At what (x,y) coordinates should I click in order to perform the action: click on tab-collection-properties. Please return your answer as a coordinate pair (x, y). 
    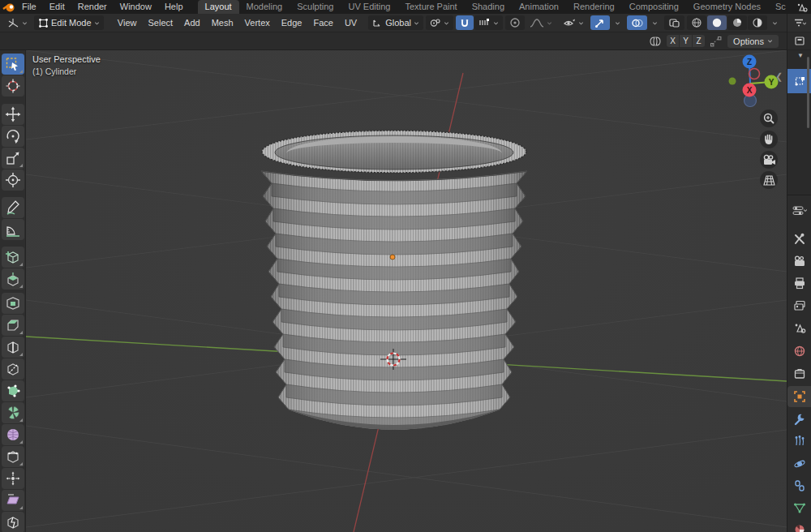
    Looking at the image, I should click on (800, 374).